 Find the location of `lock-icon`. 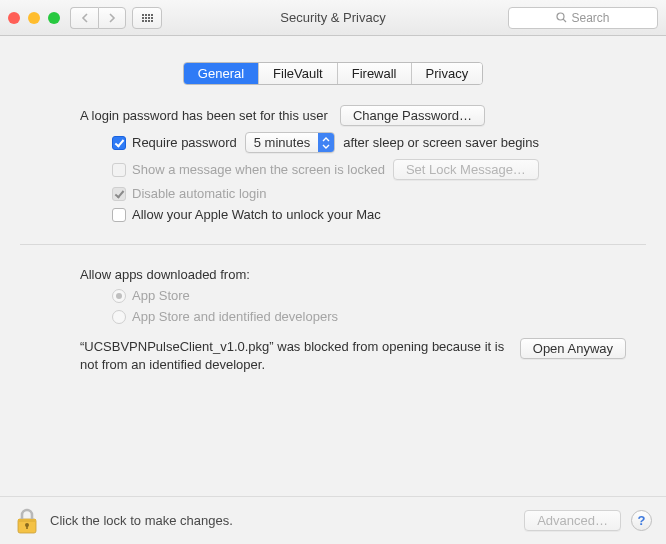

lock-icon is located at coordinates (27, 521).